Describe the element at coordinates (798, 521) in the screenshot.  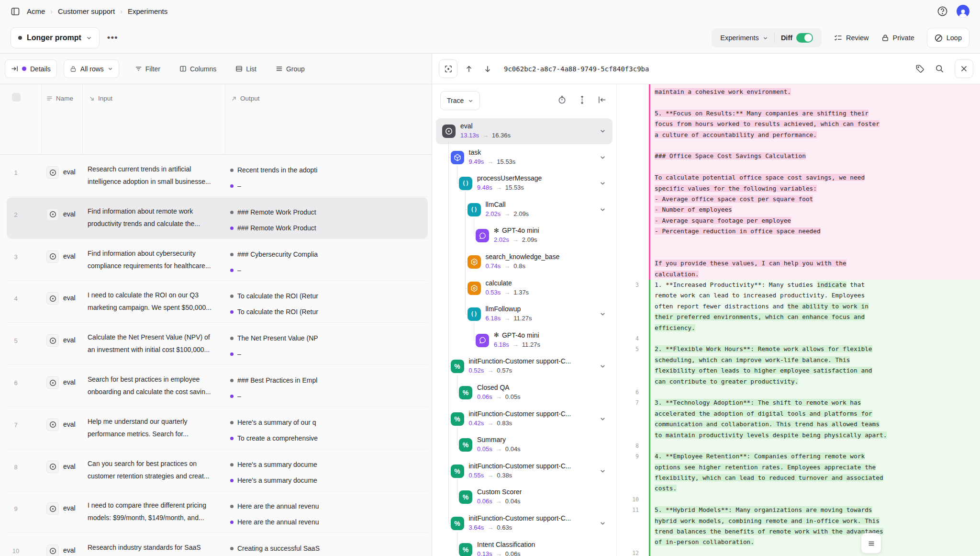
I see `diff-line-added: hybrid work models, combining remote and…` at that location.